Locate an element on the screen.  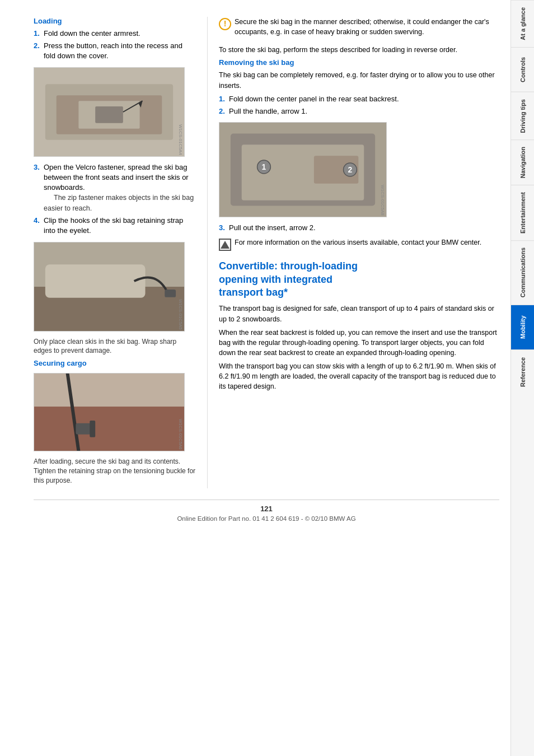
warning-icon: ! is located at coordinates (225, 24).